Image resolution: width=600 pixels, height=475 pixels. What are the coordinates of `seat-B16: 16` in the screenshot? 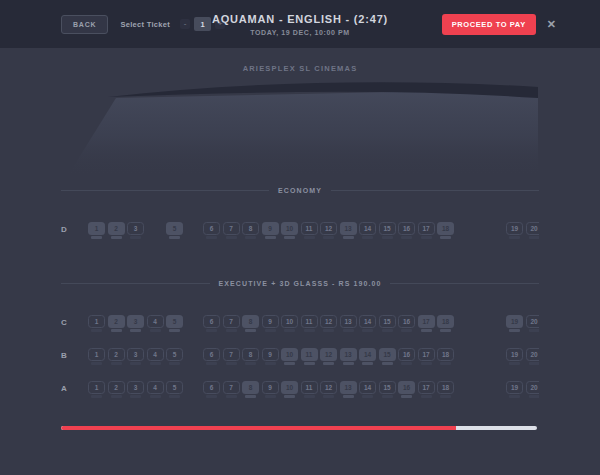 It's located at (406, 356).